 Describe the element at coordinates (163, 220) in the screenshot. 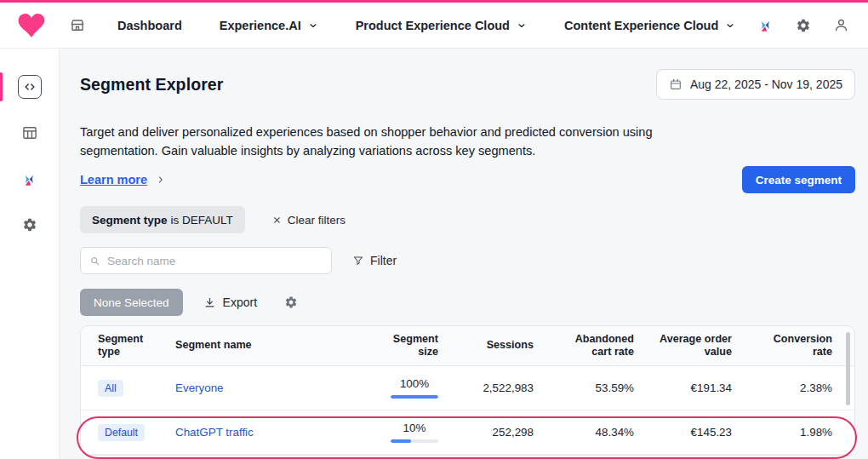

I see `segment-type-filter-chip: Segment type is DEFAULT` at that location.